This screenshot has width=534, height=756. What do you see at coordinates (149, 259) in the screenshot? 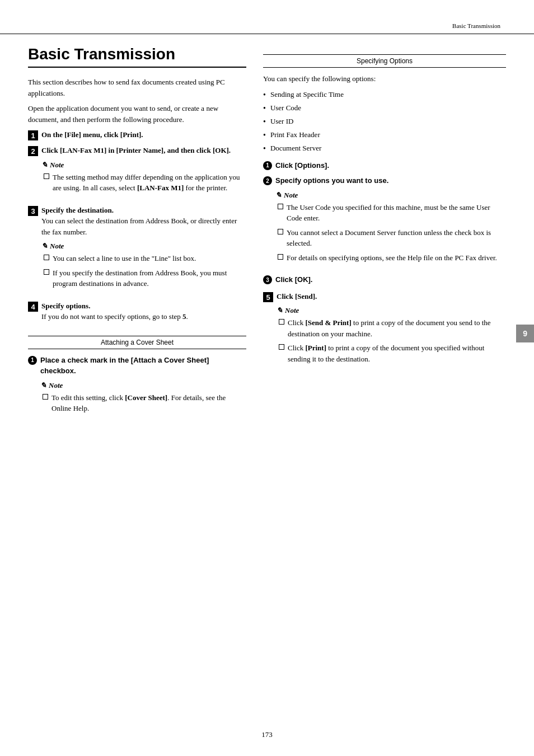
I see `step-3-note-text-1: You can select a line to use in the "Lin…` at bounding box center [149, 259].